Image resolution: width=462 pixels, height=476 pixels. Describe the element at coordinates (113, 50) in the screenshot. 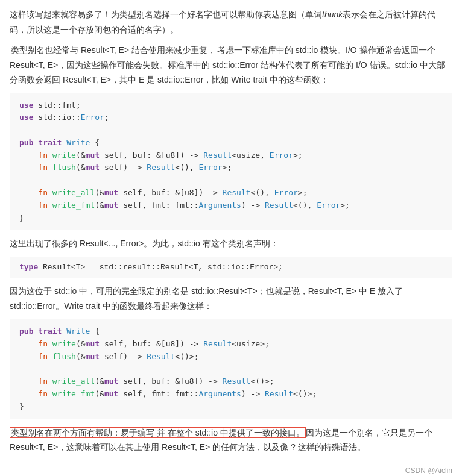

I see `para1-highlight: 类型别名也经常与 Result<T, E> 结合使用来减少重复，` at that location.